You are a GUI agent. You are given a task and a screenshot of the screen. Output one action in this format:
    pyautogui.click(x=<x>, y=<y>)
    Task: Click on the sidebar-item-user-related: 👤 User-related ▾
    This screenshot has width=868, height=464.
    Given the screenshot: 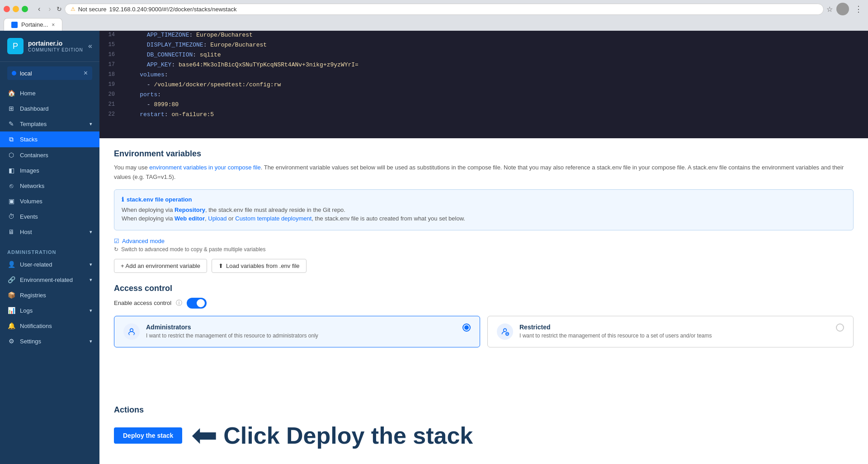 What is the action you would take?
    pyautogui.click(x=50, y=264)
    